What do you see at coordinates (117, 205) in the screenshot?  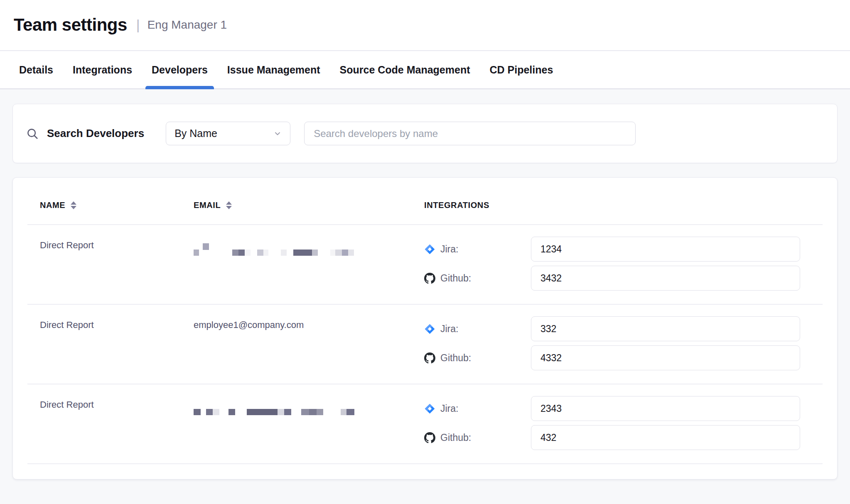 I see `column-header-name: NAME` at bounding box center [117, 205].